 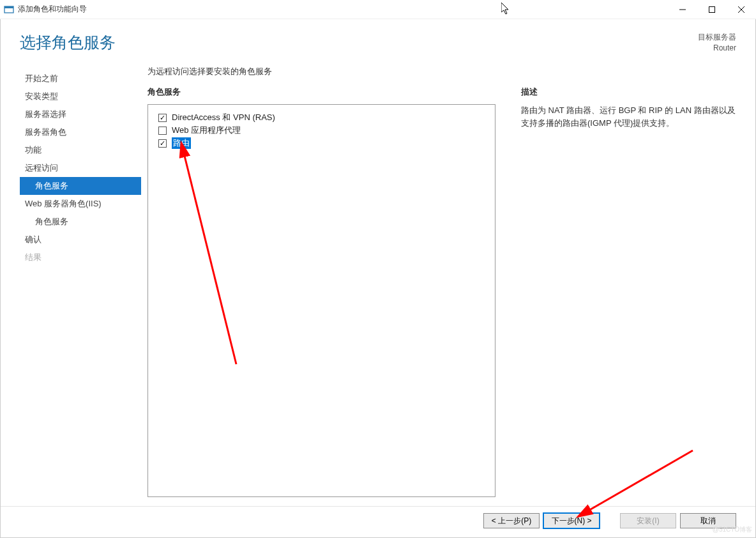 What do you see at coordinates (741, 10) in the screenshot?
I see `close-button` at bounding box center [741, 10].